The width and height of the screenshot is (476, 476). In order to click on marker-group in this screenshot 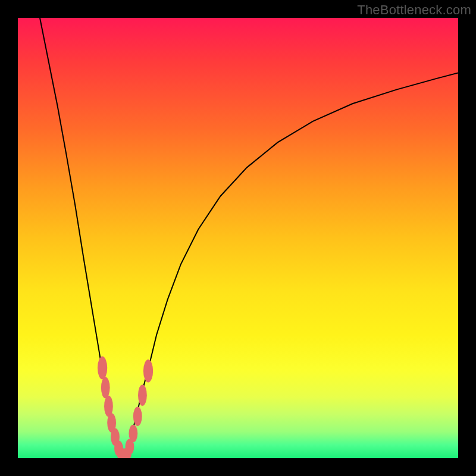, I will do `click(125, 407)`.